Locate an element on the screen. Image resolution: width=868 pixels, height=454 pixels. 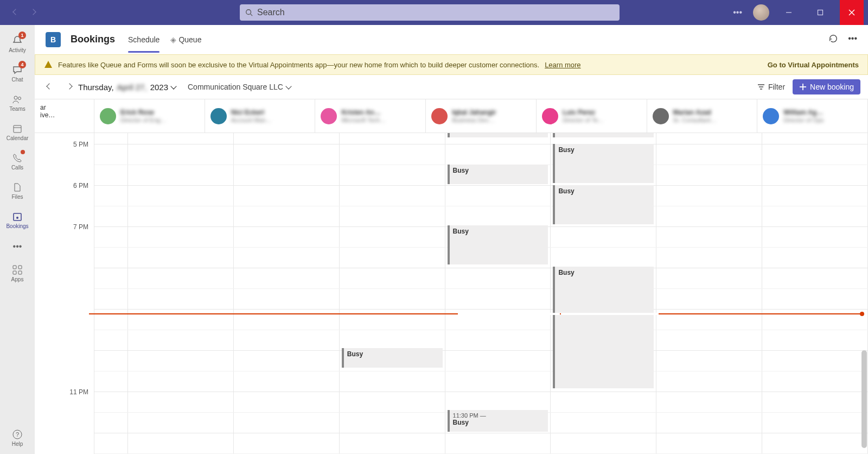
banner-cta: Go to Virtual Appointments is located at coordinates (813, 65).